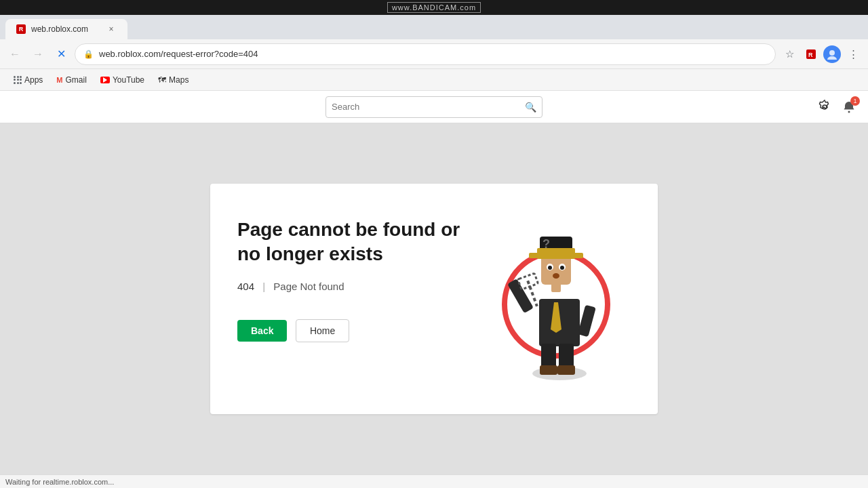  I want to click on back-button: ←, so click(15, 54).